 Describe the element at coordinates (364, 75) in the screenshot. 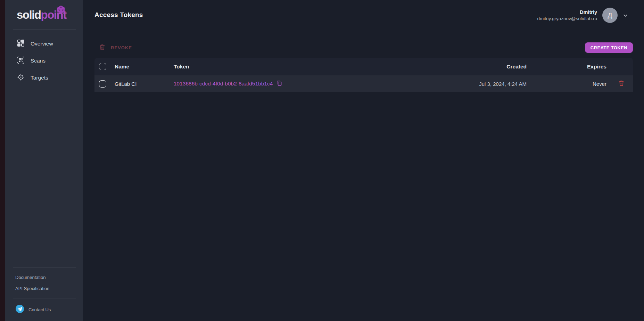

I see `access-tokens-table: Name Token Created Expires GitLab CI 101…` at that location.